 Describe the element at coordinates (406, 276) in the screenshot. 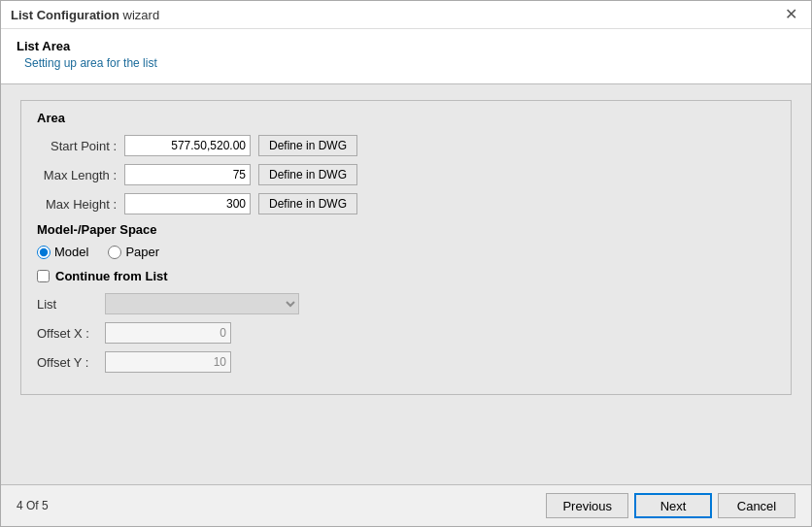

I see `continue-checkbox-row: Continue from List` at that location.